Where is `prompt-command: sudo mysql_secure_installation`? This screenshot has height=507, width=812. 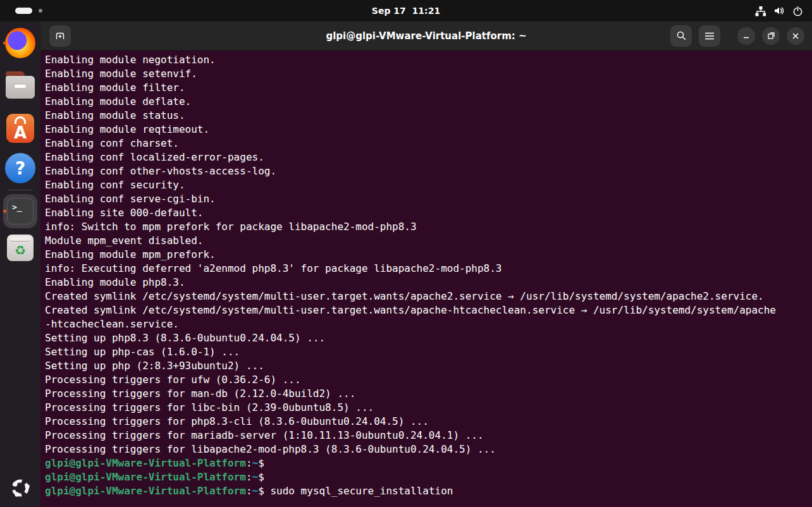
prompt-command: sudo mysql_secure_installation is located at coordinates (359, 491).